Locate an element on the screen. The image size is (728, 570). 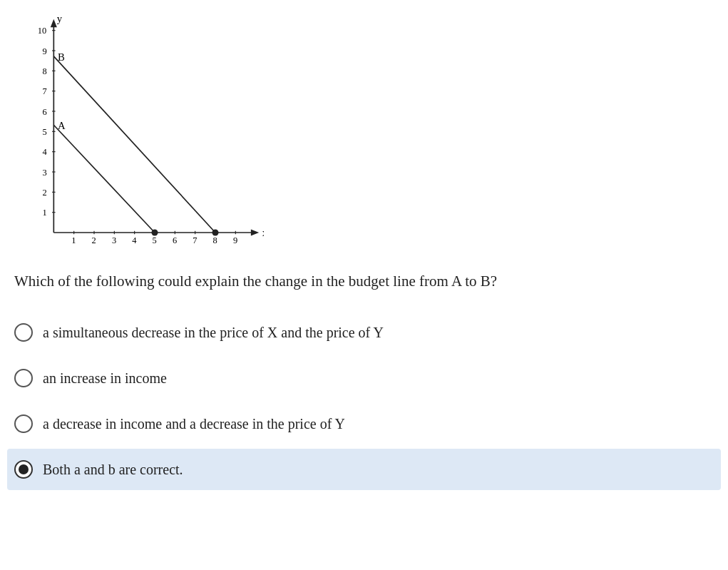
option-item-3: a decrease in income and a decrease in t… is located at coordinates (364, 424).